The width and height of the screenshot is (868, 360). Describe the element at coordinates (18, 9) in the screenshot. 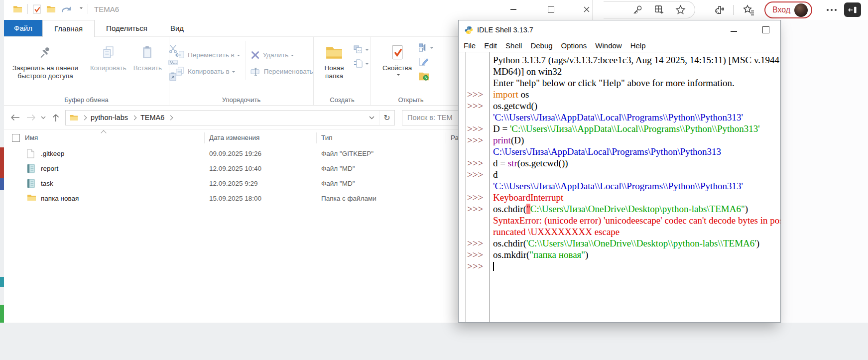

I see `folder-icon` at that location.